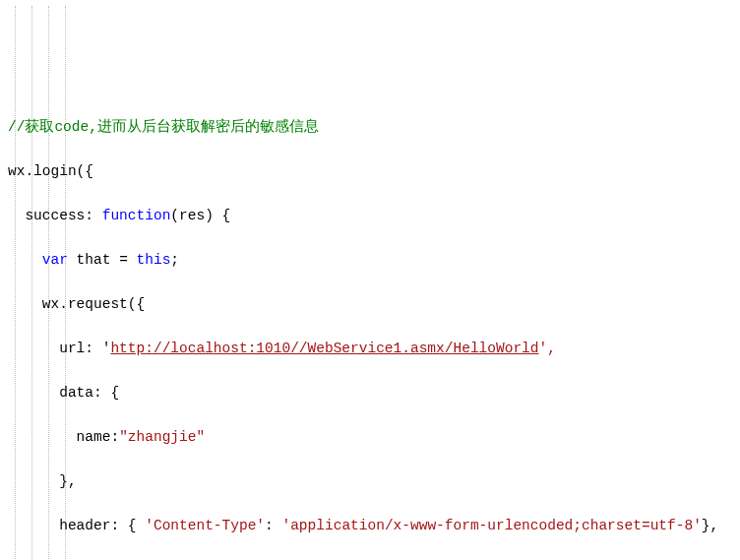 Image resolution: width=740 pixels, height=560 pixels. What do you see at coordinates (373, 526) in the screenshot?
I see `code-line: header: { 'Content-Type': 'application/x…` at bounding box center [373, 526].